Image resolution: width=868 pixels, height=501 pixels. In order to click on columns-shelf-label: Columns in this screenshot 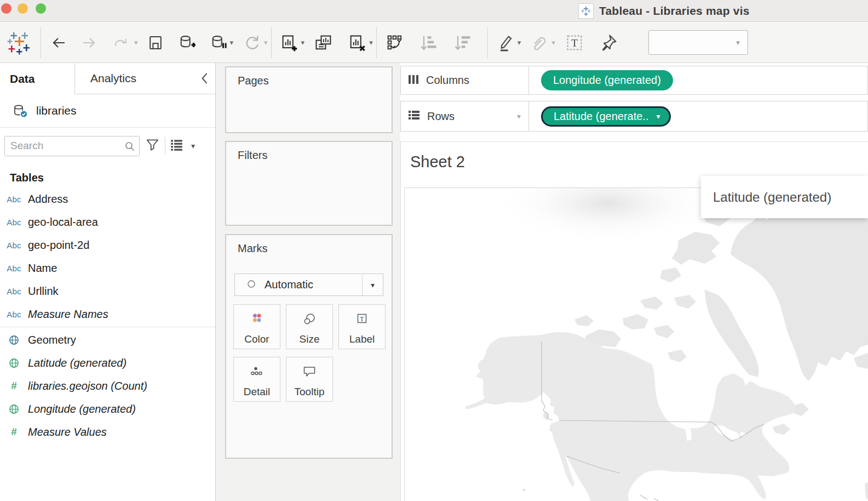, I will do `click(448, 80)`.